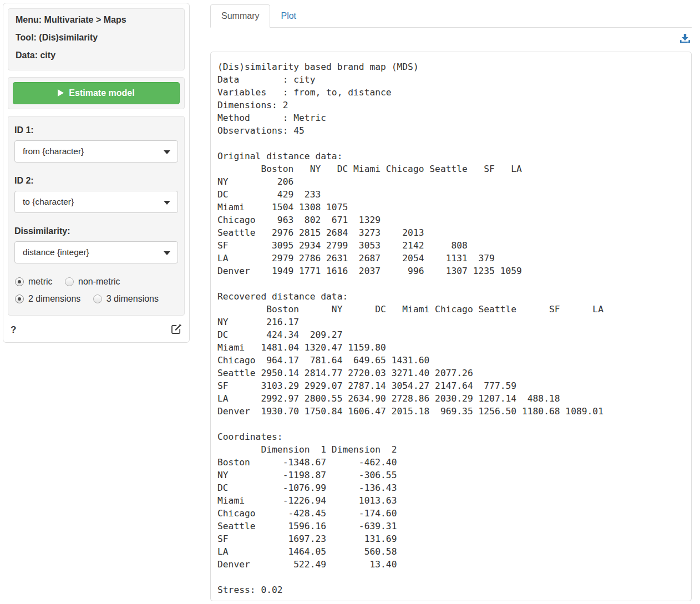 This screenshot has width=700, height=604. Describe the element at coordinates (97, 216) in the screenshot. I see `mds-options-panel: ID 1: from {character} ID 2: to {charact…` at that location.